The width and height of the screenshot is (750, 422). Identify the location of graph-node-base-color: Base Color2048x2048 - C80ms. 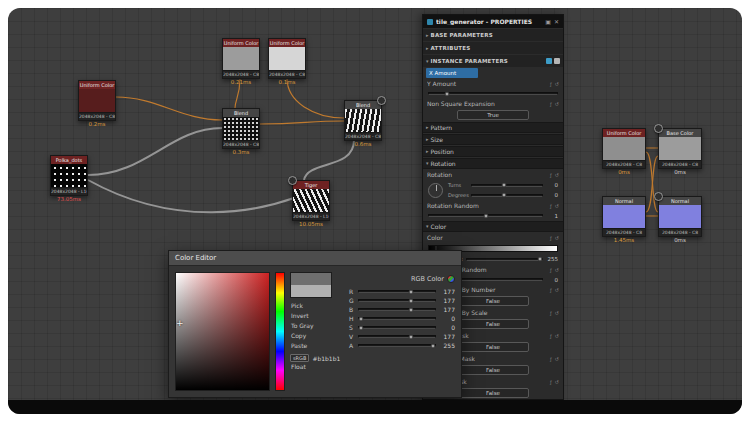
(680, 148).